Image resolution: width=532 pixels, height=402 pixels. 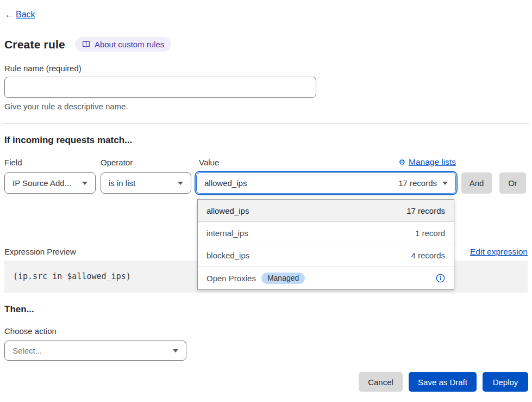 What do you see at coordinates (430, 233) in the screenshot?
I see `option-records: 1 record` at bounding box center [430, 233].